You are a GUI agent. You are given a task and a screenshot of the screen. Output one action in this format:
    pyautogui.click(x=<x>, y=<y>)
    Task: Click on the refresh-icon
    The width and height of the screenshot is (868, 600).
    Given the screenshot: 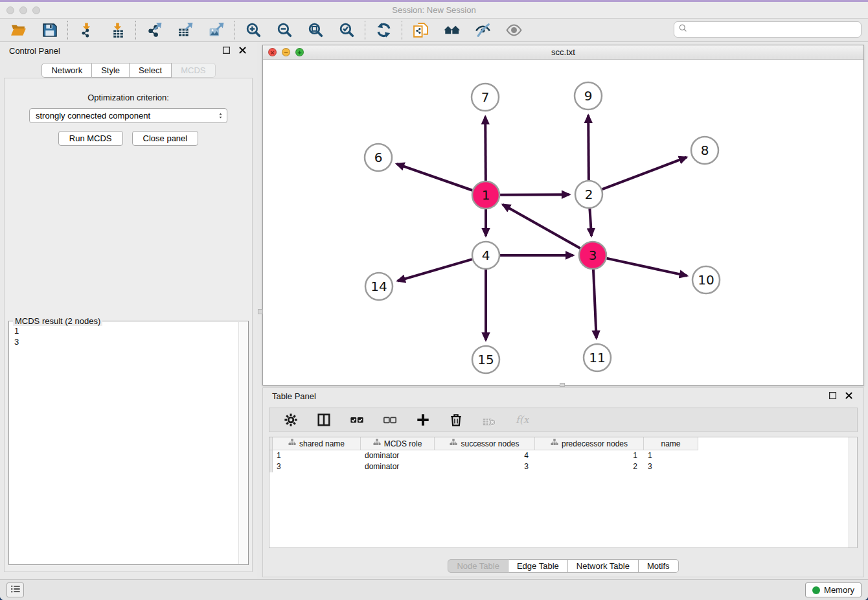 What is the action you would take?
    pyautogui.click(x=383, y=30)
    